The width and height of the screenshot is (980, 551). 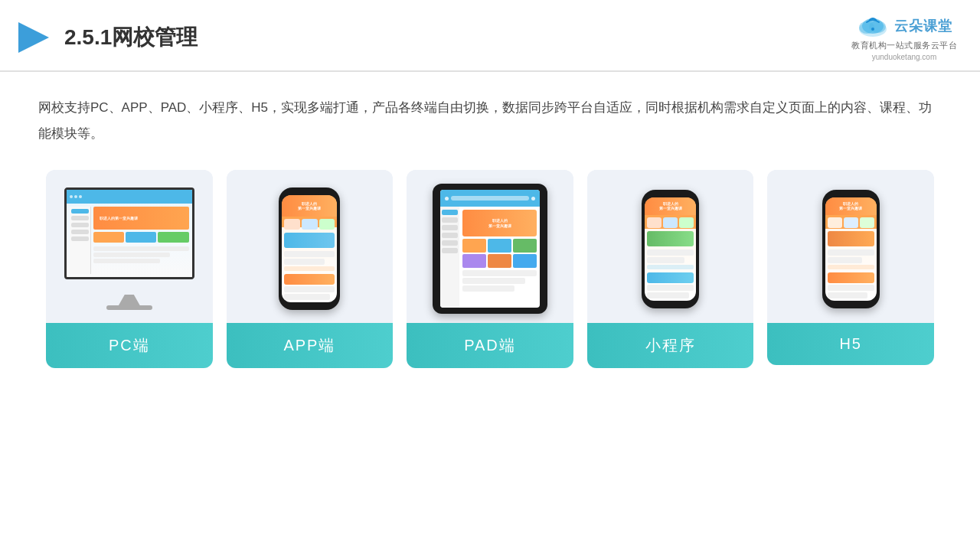 I want to click on card-pad-label: PAD端, so click(x=490, y=346).